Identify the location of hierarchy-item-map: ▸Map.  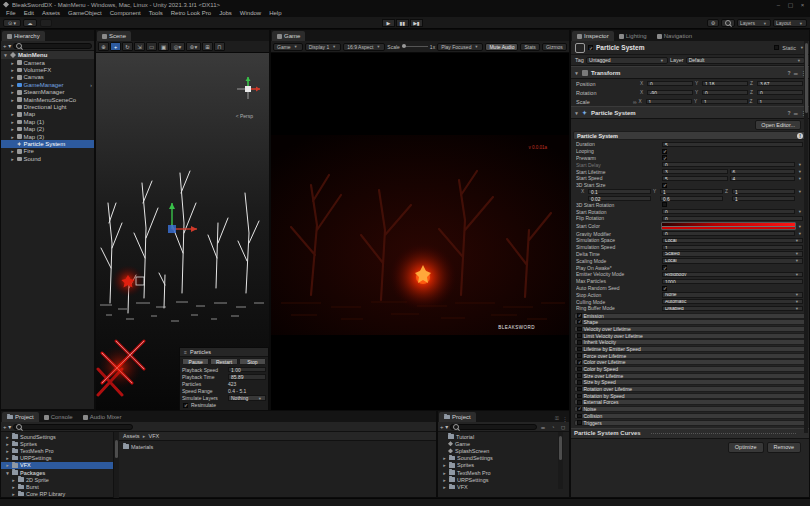
(48, 114).